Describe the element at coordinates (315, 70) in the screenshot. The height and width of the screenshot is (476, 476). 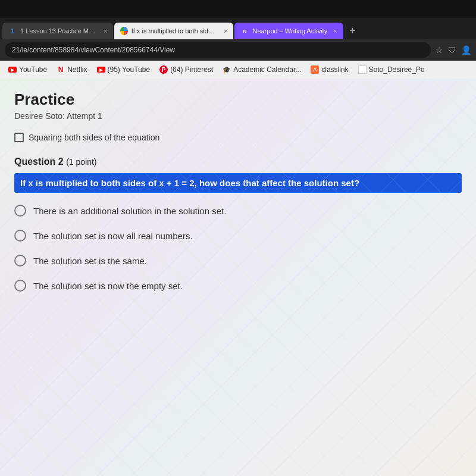
I see `classlink-favicon: A` at that location.